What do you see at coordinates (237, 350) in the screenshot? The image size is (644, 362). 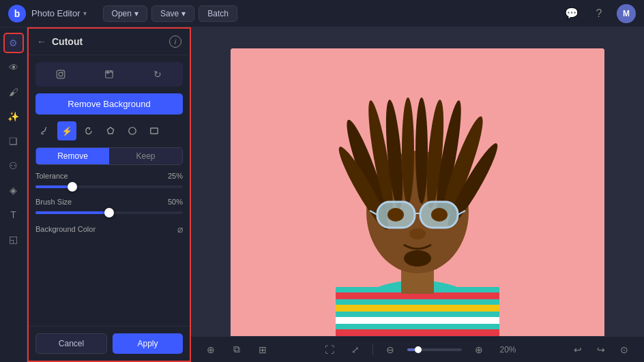 I see `frames-icon: ⧉` at bounding box center [237, 350].